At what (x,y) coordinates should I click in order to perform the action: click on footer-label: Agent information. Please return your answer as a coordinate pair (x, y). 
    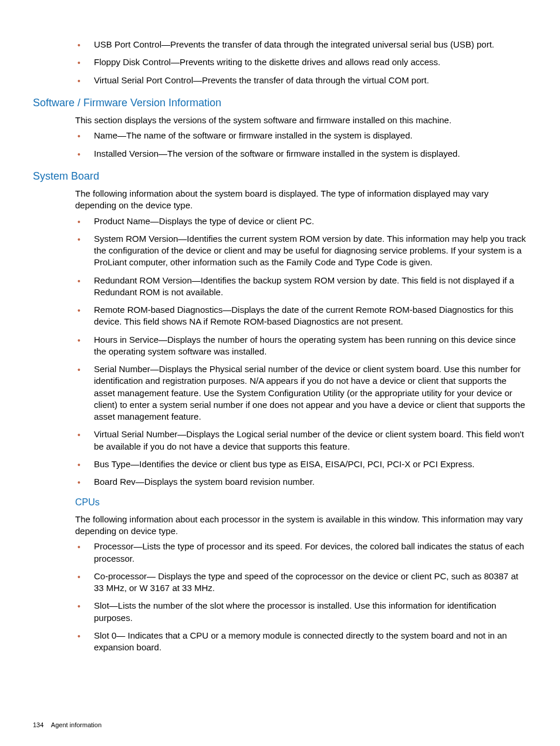
    Looking at the image, I should click on (76, 725).